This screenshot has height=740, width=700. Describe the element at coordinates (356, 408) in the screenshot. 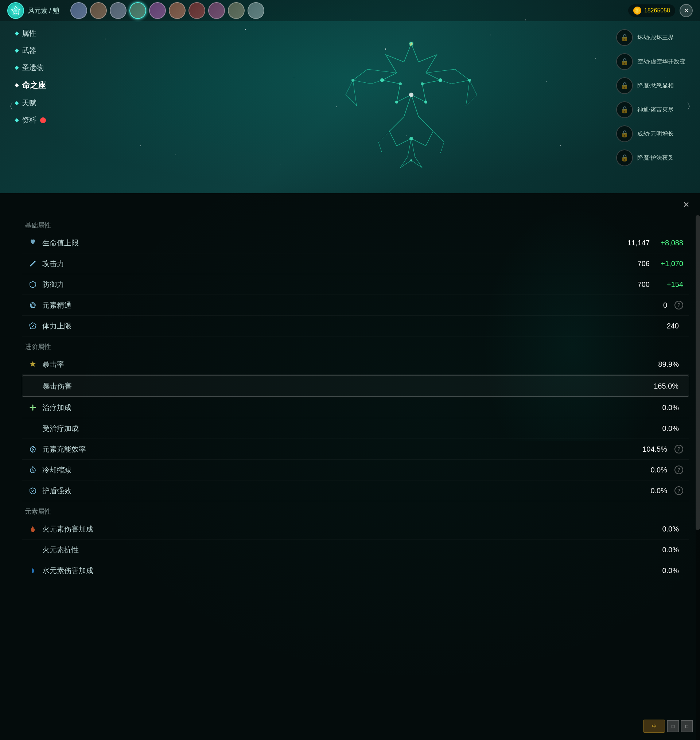

I see `stat-row-healing: 治疗加成 0.0%` at that location.